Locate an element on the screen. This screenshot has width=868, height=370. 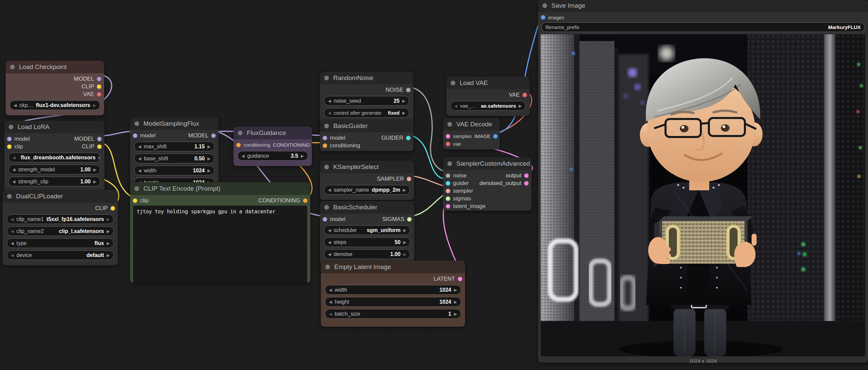
node-load-checkpoint: Load Checkpoint MODEL CLIP VAE ◀ckpt_nam… is located at coordinates (55, 88).